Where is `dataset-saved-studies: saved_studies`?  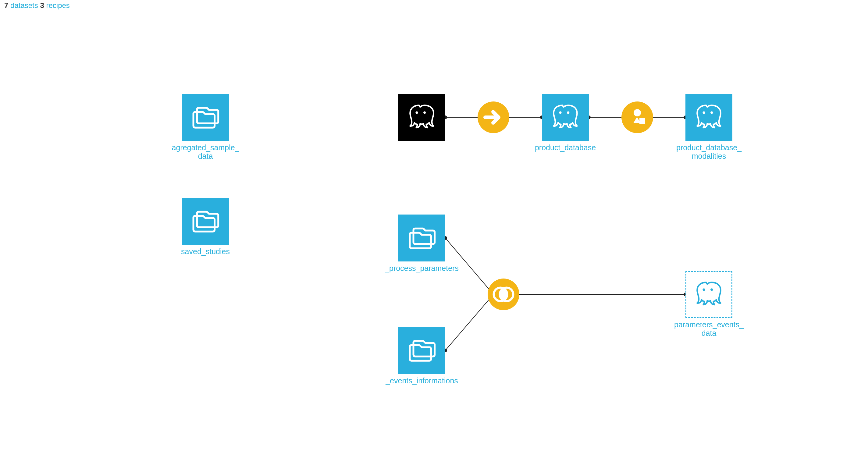
dataset-saved-studies: saved_studies is located at coordinates (206, 221).